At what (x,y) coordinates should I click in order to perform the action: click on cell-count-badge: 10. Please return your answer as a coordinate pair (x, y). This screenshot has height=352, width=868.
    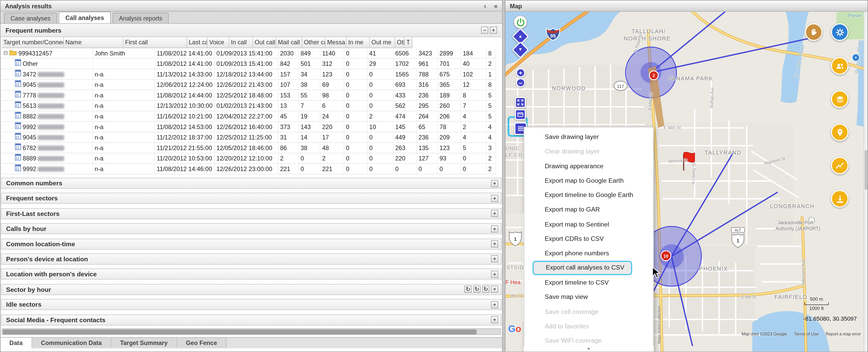
    Looking at the image, I should click on (666, 256).